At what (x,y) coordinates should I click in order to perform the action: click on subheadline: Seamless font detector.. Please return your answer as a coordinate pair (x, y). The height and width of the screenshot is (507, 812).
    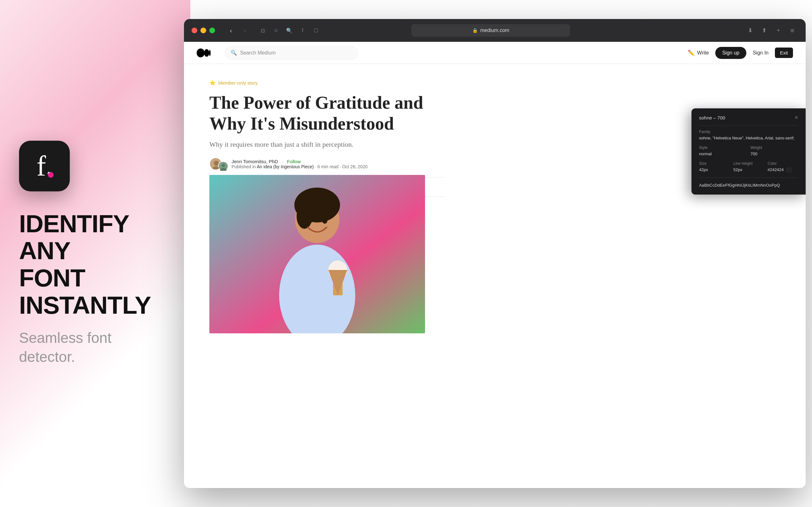
    Looking at the image, I should click on (95, 347).